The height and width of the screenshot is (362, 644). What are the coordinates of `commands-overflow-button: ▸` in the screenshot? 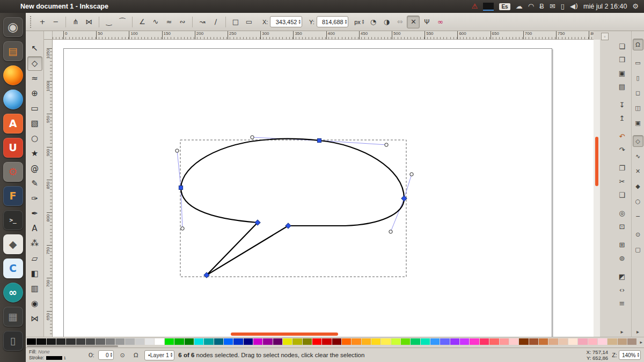 It's located at (621, 331).